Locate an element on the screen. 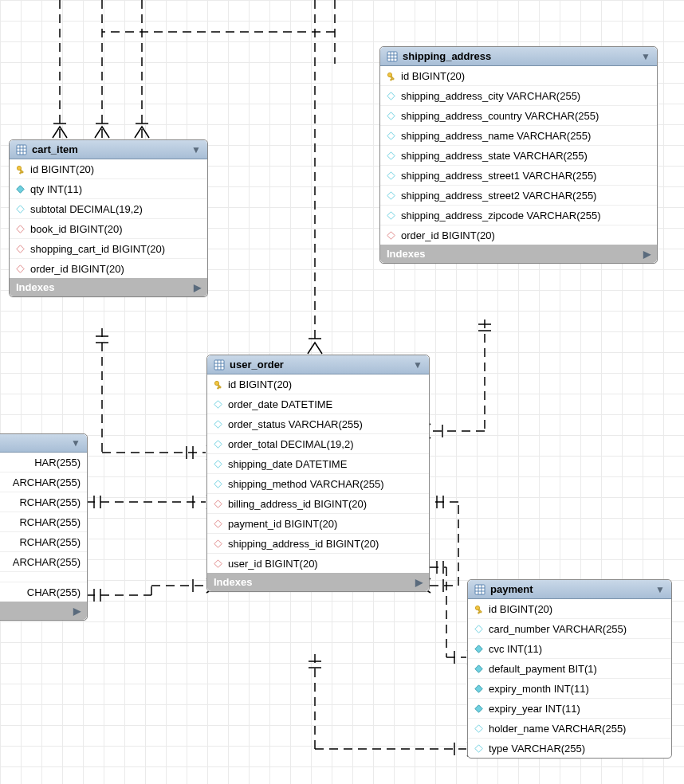 The height and width of the screenshot is (784, 684). column-row: shipping_address_state VARCHAR(255) is located at coordinates (518, 155).